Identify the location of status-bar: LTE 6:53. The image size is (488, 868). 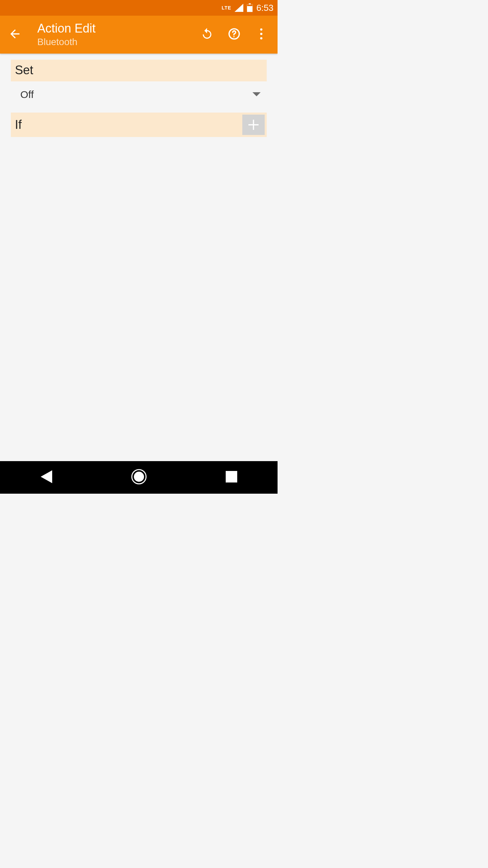
(139, 8).